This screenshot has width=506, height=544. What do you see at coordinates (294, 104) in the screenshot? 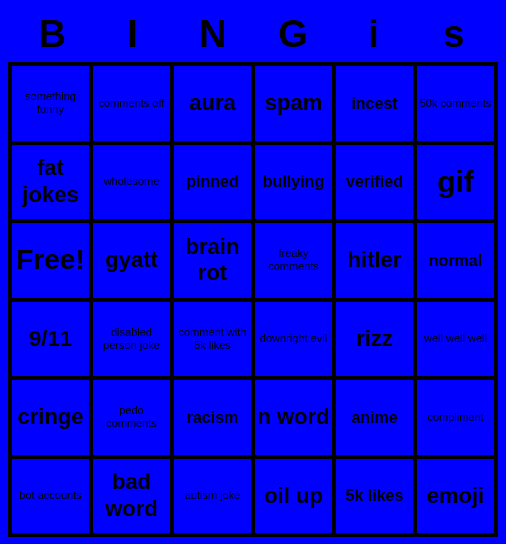
I see `bingo-cell-3: spam` at bounding box center [294, 104].